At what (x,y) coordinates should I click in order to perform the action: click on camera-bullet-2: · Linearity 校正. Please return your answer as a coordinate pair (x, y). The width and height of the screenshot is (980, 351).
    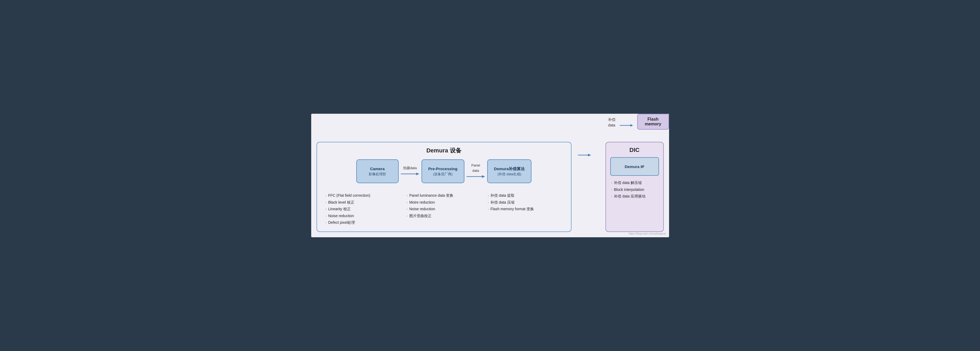
    Looking at the image, I should click on (364, 209).